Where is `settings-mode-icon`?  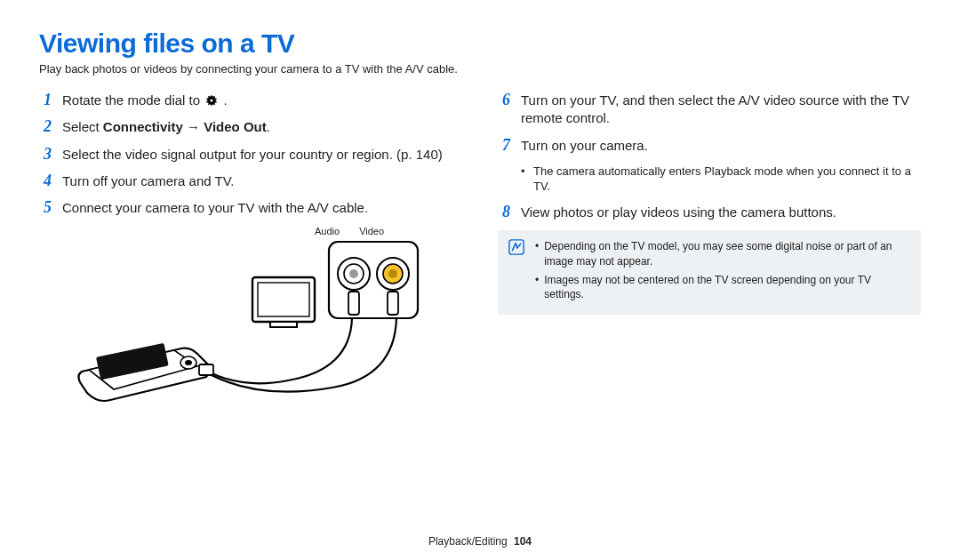 settings-mode-icon is located at coordinates (212, 100).